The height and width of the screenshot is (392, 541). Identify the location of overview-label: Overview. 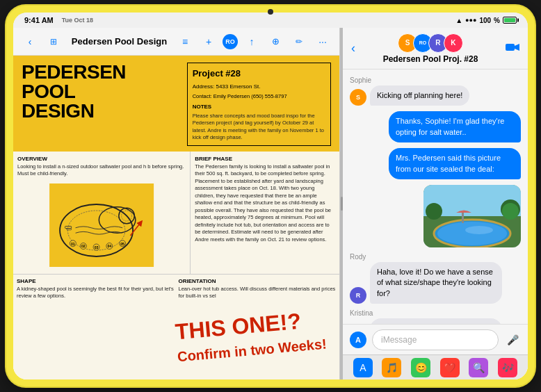
(102, 158).